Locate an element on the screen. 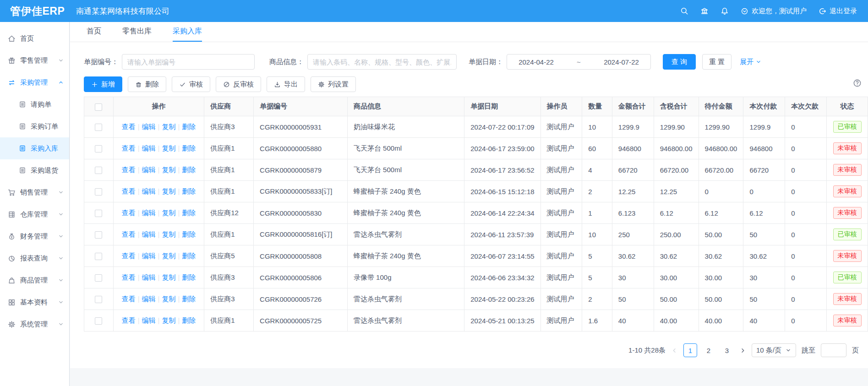 The image size is (868, 386). sidebar-subitem-采购订单: 采购订单 is located at coordinates (35, 126).